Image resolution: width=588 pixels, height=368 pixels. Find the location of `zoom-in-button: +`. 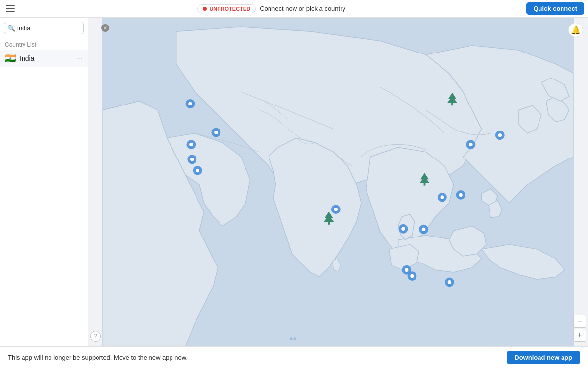

zoom-in-button: + is located at coordinates (580, 335).